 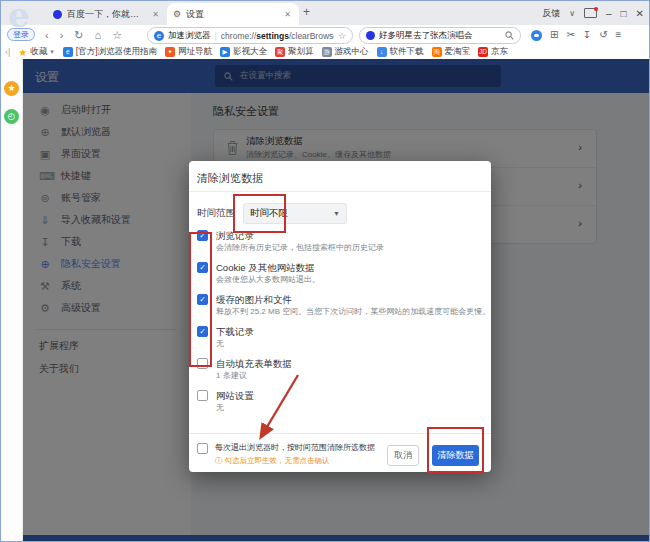 What do you see at coordinates (106, 14) in the screenshot?
I see `tab-title: 百度一下，你就知道` at bounding box center [106, 14].